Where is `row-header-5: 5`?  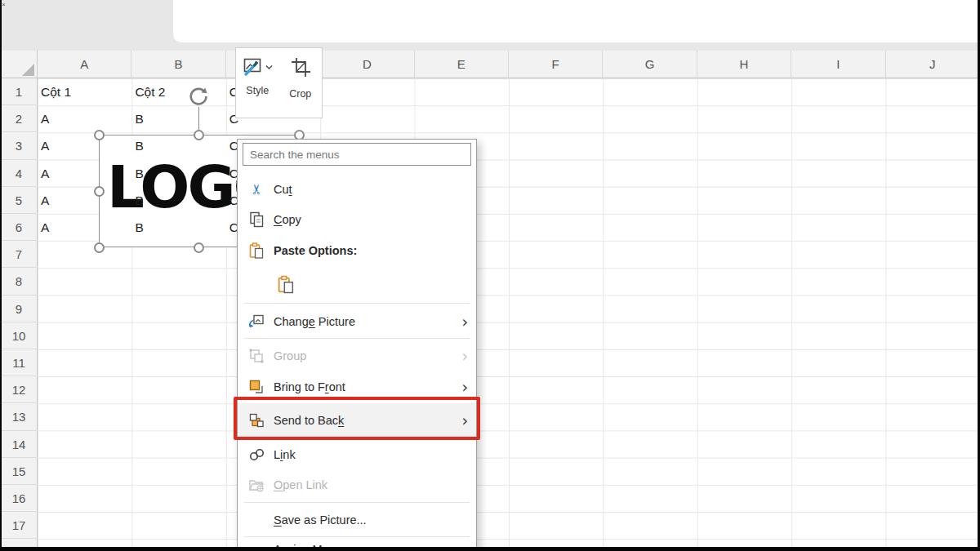
row-header-5: 5 is located at coordinates (19, 201).